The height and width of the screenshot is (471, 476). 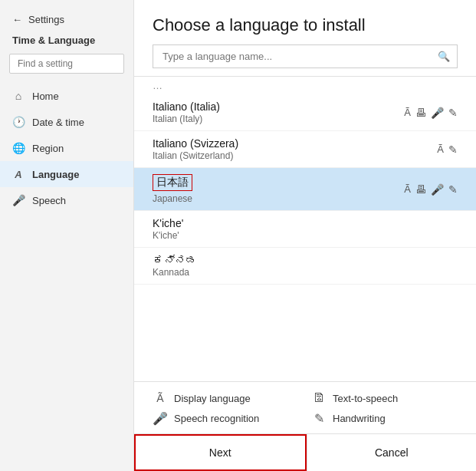 I want to click on settings-label: Settings, so click(x=46, y=20).